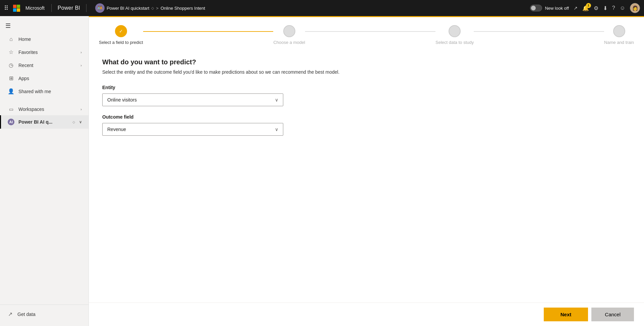 This screenshot has width=644, height=326. What do you see at coordinates (455, 35) in the screenshot?
I see `step-select-data: Select data to study` at bounding box center [455, 35].